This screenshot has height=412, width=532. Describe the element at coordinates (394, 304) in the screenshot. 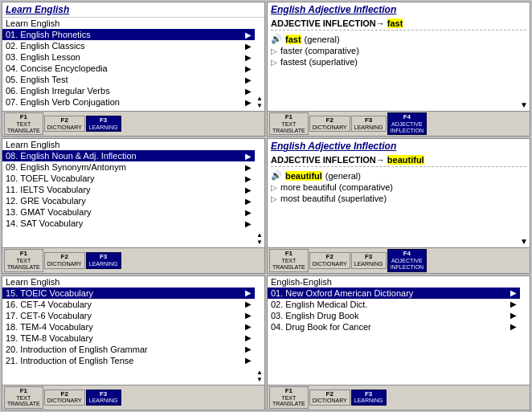

I see `list-item: 02. English Medical Dict. ▶` at that location.